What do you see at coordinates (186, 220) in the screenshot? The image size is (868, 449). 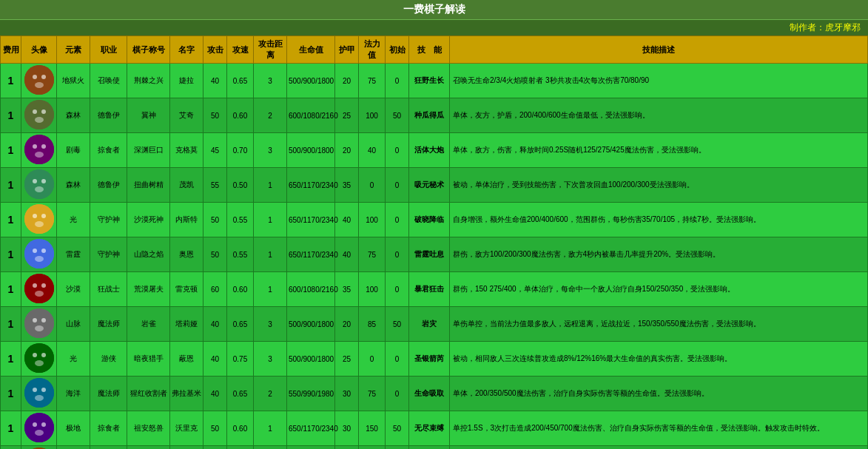 I see `cell-name: 内斯特` at bounding box center [186, 220].